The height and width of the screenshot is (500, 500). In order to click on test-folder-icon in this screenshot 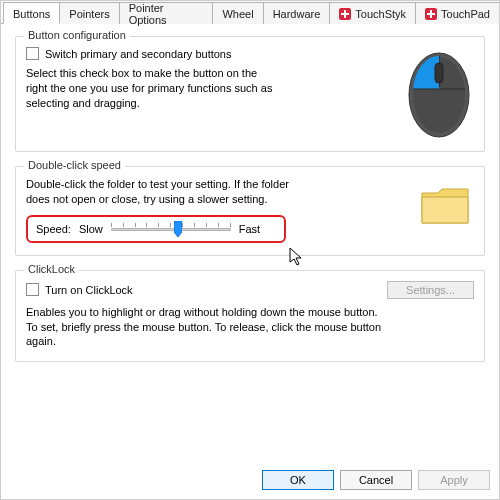, I will do `click(446, 205)`.